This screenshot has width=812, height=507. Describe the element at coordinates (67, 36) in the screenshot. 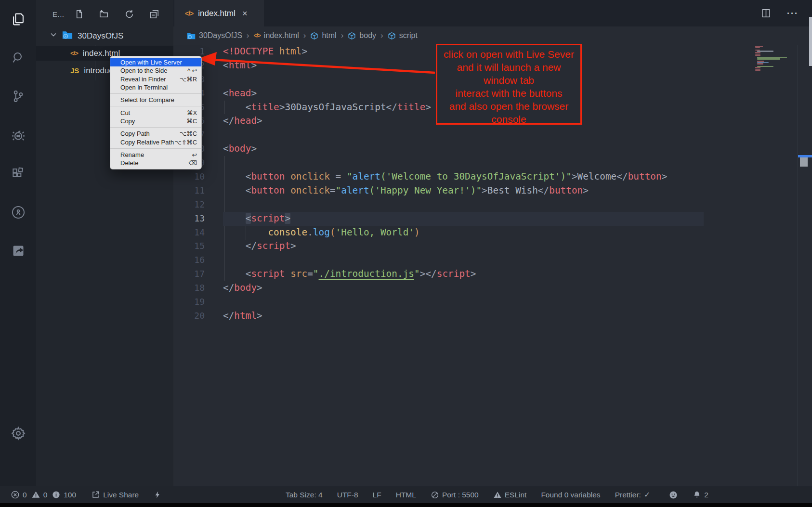

I see `folder-icon` at that location.